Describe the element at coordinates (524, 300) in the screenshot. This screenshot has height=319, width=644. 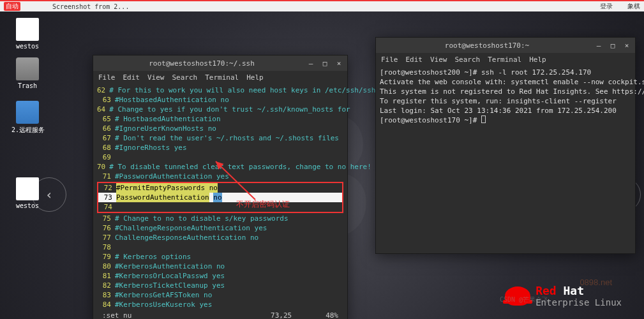
I see `watermark-csdn: CSDN @芒果会飞` at that location.